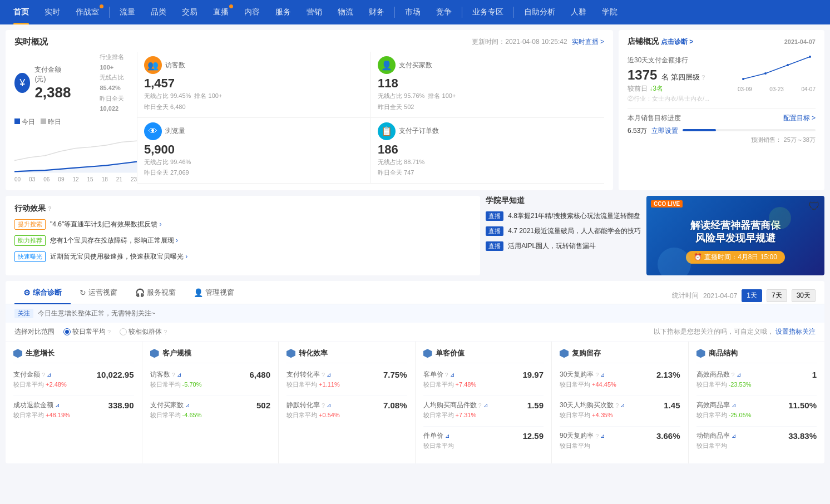 The width and height of the screenshot is (830, 504). I want to click on nav-finance: 财务, so click(377, 12).